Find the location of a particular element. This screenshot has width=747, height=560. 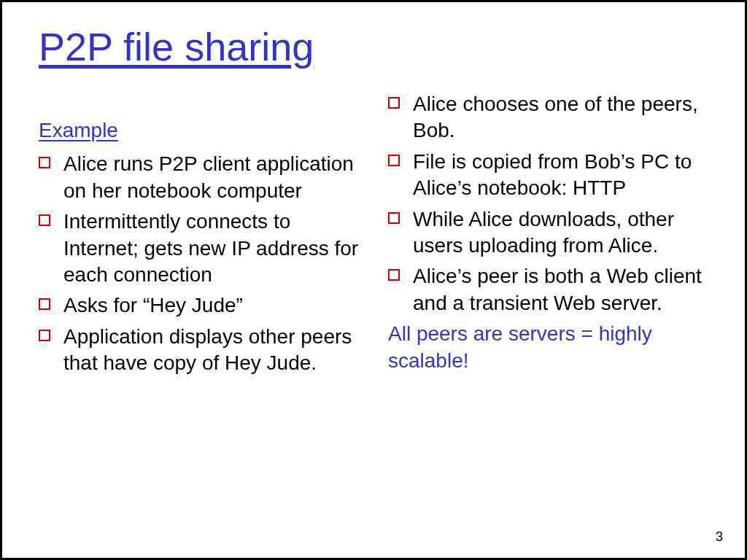

page-number: 3 is located at coordinates (719, 537).